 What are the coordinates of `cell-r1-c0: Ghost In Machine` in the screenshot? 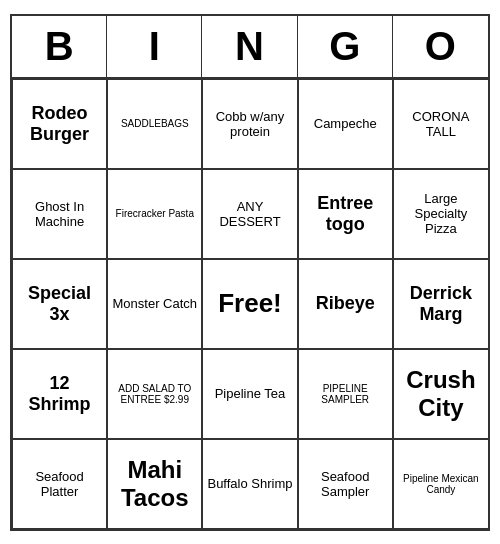 It's located at (60, 214).